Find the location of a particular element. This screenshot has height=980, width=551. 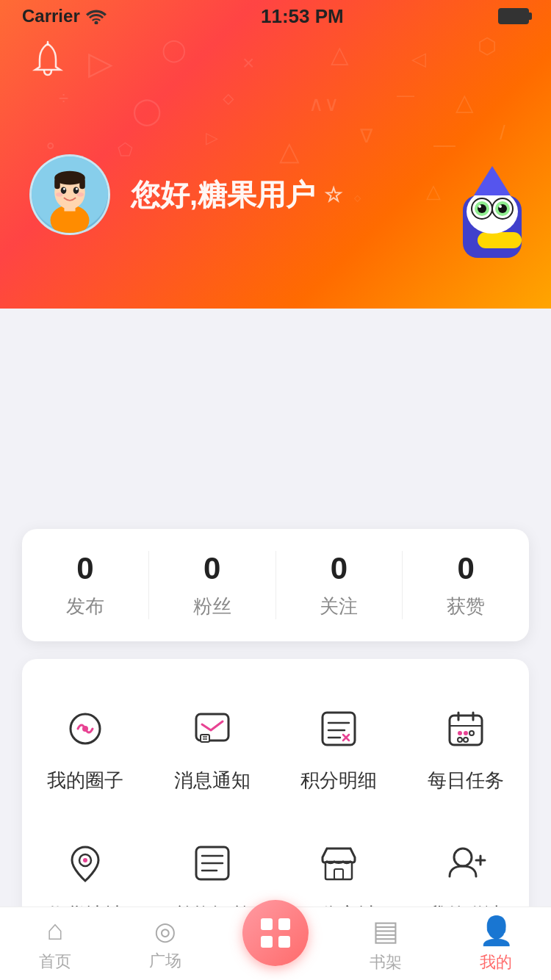

stat-follow: 0 关注 is located at coordinates (339, 585).